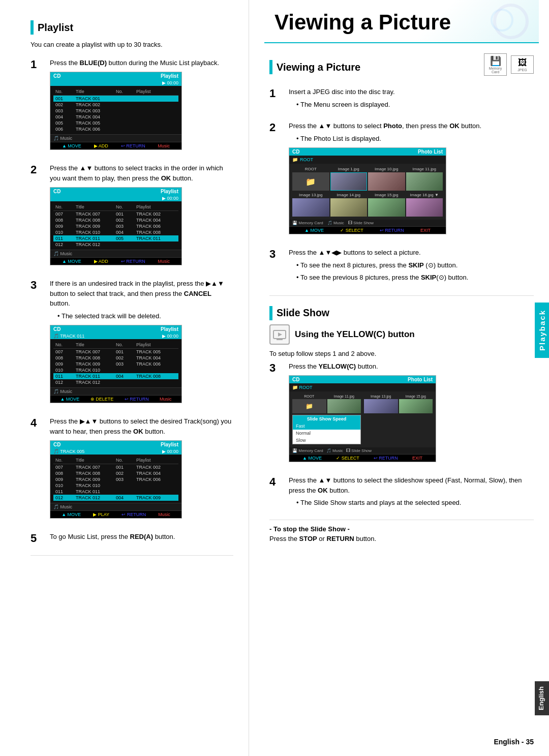  Describe the element at coordinates (271, 313) in the screenshot. I see `section-bar-slideshow` at that location.